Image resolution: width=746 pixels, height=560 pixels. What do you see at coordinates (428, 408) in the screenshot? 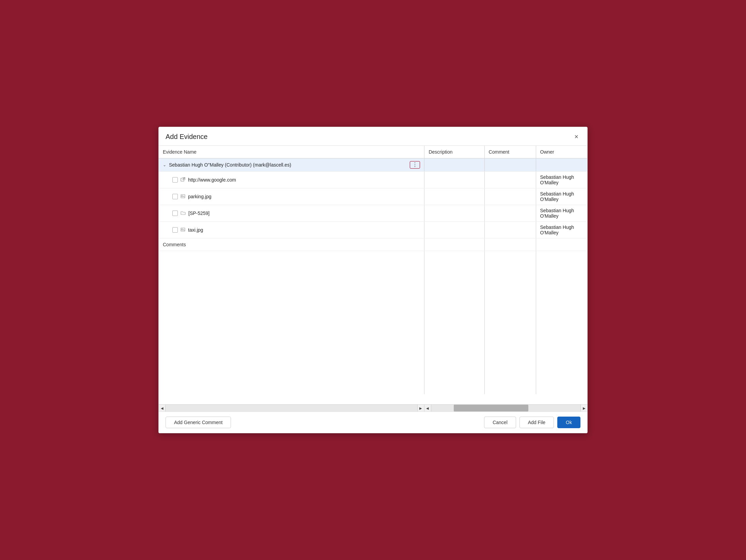
I see `h-scroll-left2-arrow-button: ◀` at bounding box center [428, 408].